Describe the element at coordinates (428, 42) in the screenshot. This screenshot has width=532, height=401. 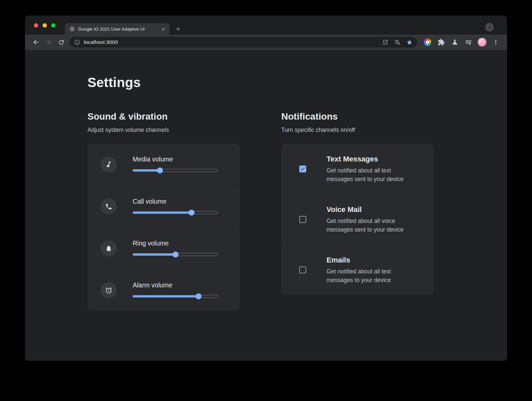
I see `color-wheel-icon` at that location.